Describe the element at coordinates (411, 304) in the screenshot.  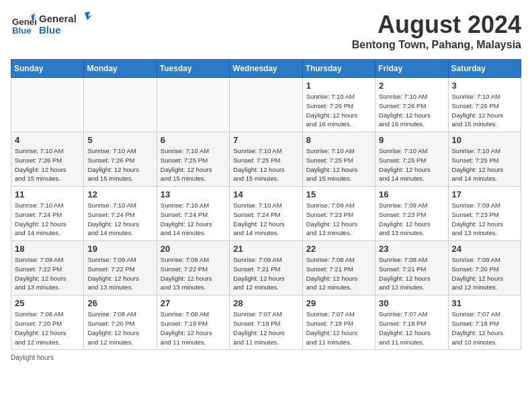
I see `day-number: 30` at that location.